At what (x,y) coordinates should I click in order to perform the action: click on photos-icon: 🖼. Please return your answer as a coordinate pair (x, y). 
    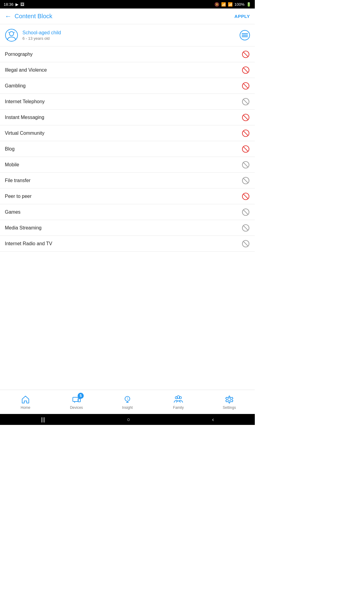
    Looking at the image, I should click on (22, 4).